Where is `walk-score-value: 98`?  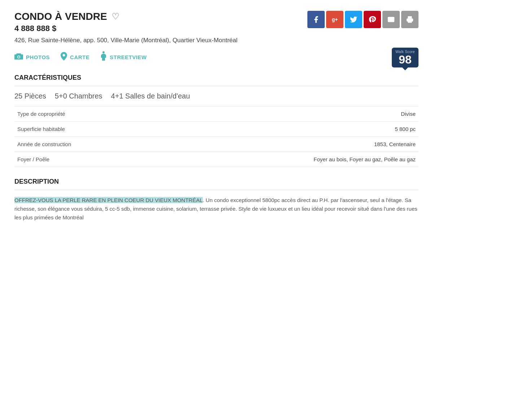
walk-score-value: 98 is located at coordinates (405, 60).